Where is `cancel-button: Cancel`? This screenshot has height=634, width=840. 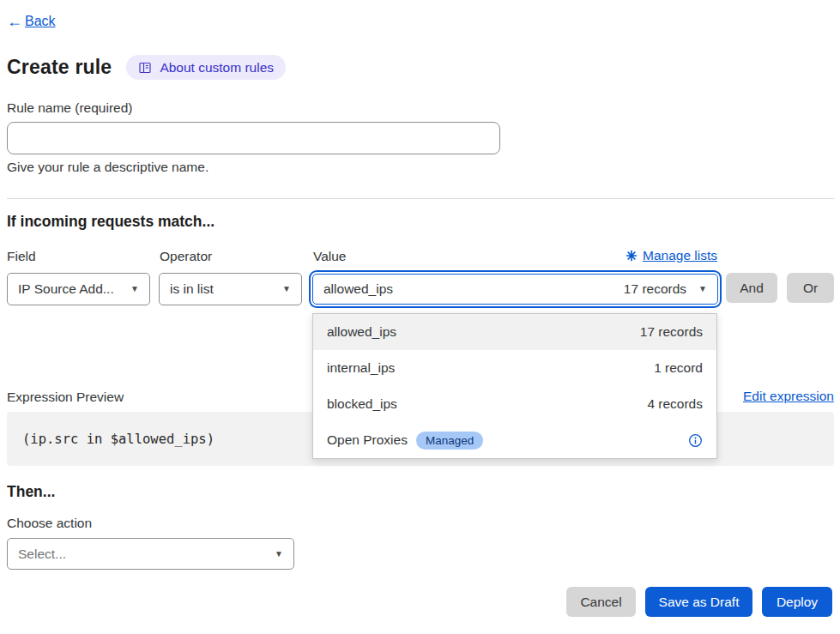 cancel-button: Cancel is located at coordinates (601, 602).